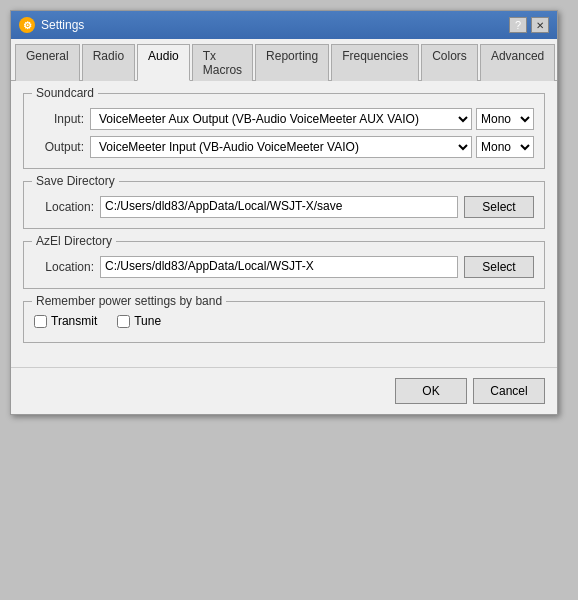  Describe the element at coordinates (139, 321) in the screenshot. I see `tune-checkbox-item: Tune` at that location.